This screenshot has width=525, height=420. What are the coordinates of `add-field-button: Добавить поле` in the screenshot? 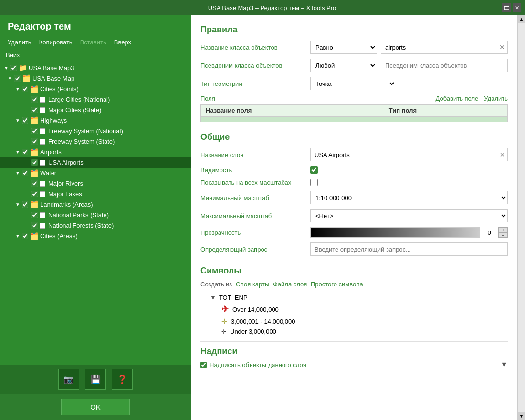 It's located at (457, 98).